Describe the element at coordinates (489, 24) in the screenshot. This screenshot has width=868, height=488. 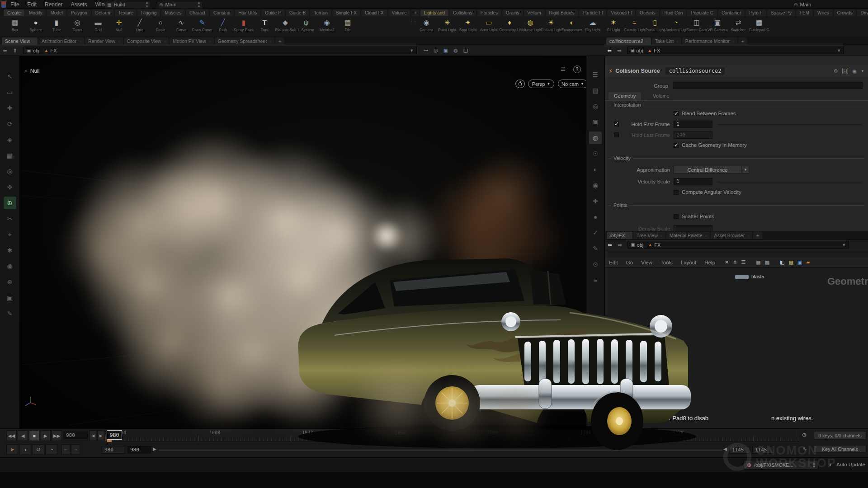
I see `shelf-tool: ▭Area Light` at that location.